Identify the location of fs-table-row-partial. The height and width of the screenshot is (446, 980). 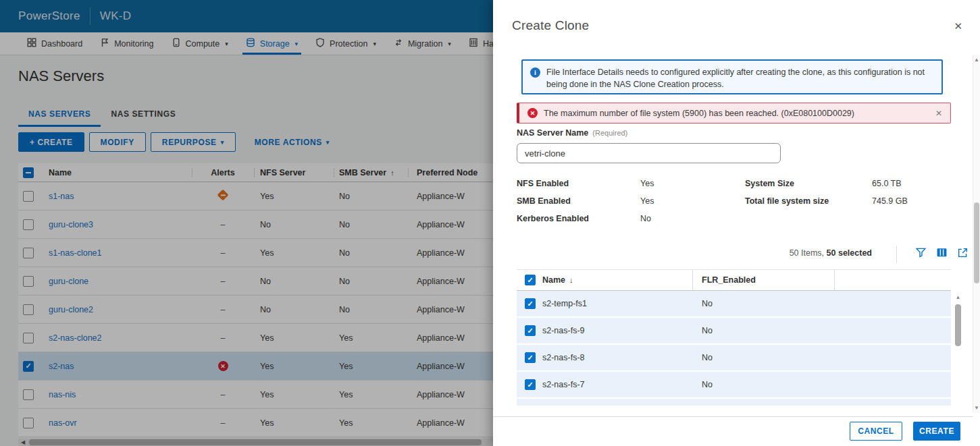
(733, 402).